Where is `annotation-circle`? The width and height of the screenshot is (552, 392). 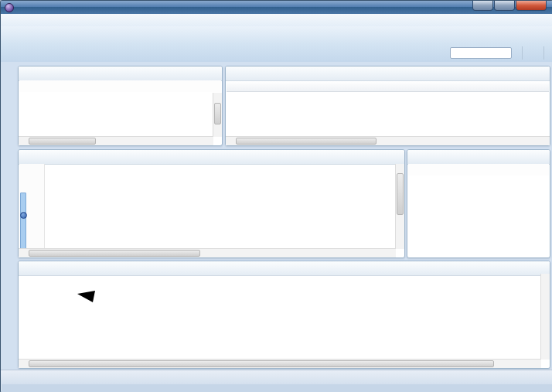
annotation-circle is located at coordinates (53, 288).